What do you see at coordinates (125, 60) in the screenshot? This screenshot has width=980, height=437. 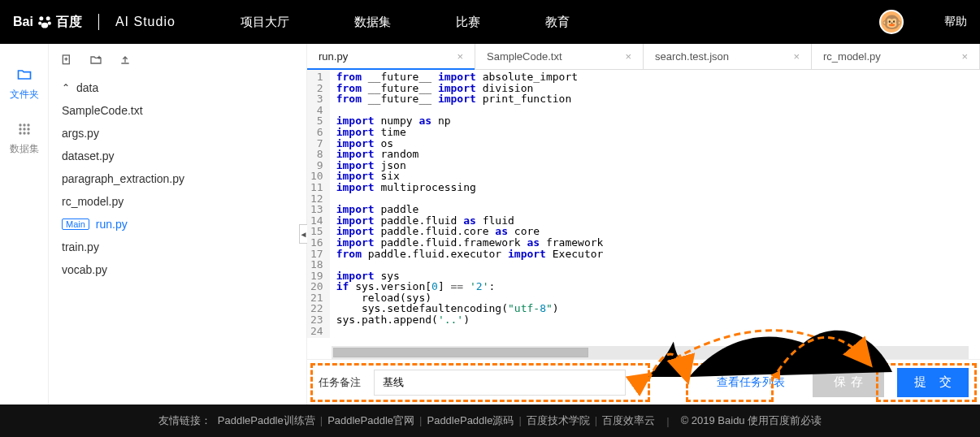 I see `upload-icon` at bounding box center [125, 60].